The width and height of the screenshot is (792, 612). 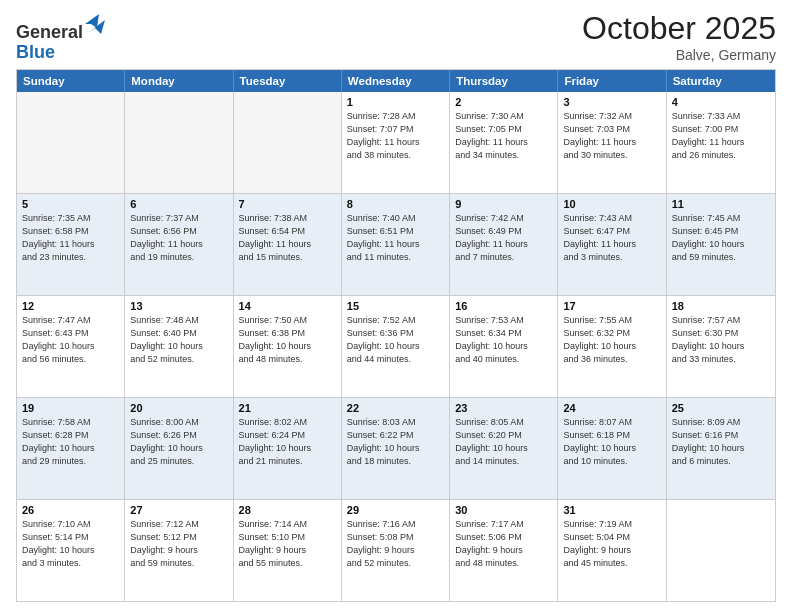 What do you see at coordinates (612, 136) in the screenshot?
I see `day-info: Sunrise: 7:32 AM Sunset: 7:03 PM Dayligh…` at bounding box center [612, 136].